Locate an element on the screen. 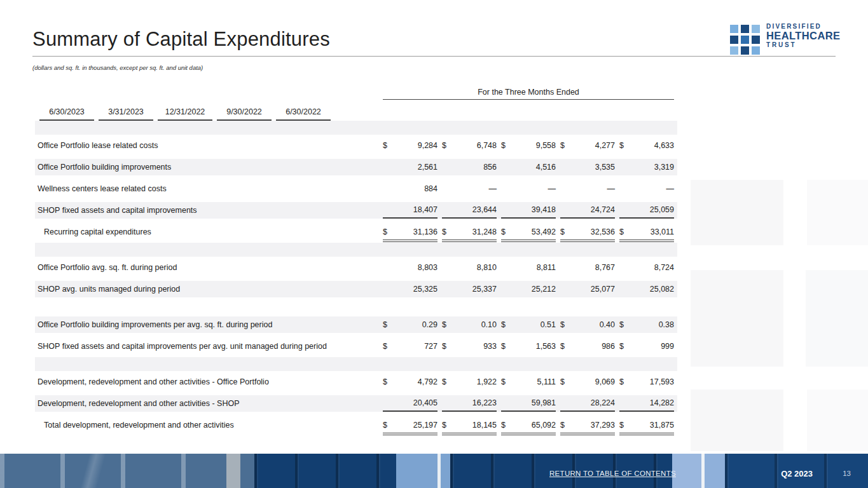 The image size is (868, 488). table-row: Total development, redevelopment and oth… is located at coordinates (356, 425).